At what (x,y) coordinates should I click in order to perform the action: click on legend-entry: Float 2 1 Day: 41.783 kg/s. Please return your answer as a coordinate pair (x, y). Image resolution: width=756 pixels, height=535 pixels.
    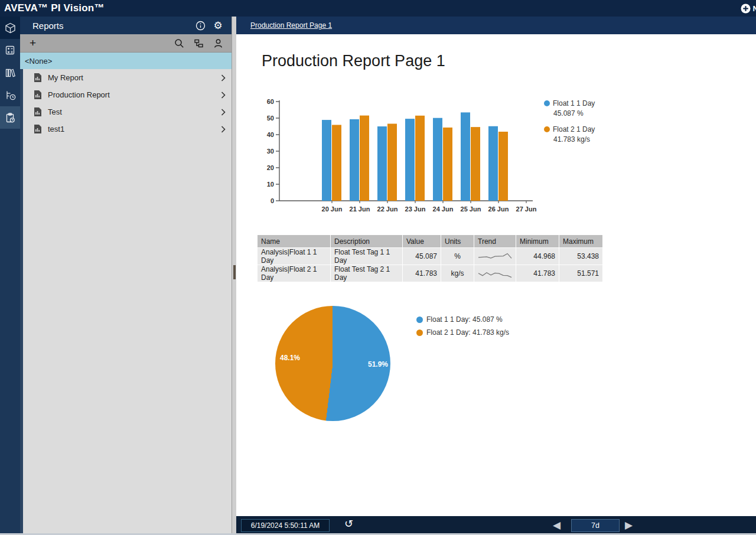
    Looking at the image, I should click on (463, 332).